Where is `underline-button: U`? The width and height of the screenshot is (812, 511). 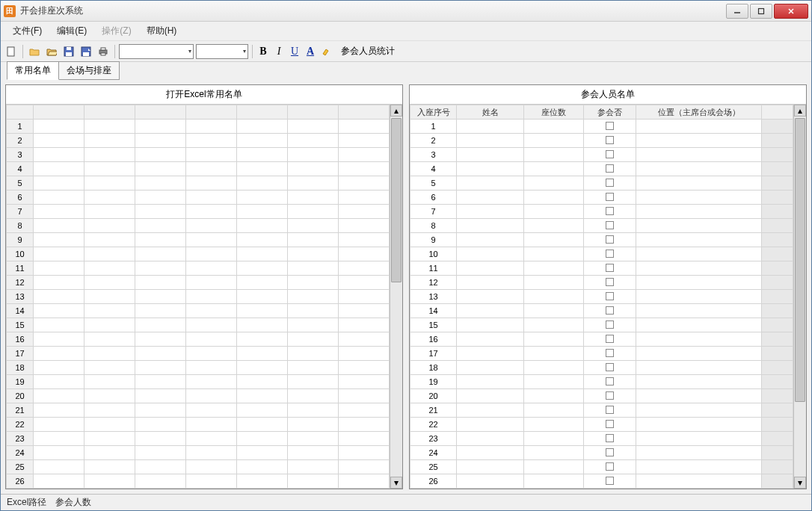
underline-button: U is located at coordinates (295, 52).